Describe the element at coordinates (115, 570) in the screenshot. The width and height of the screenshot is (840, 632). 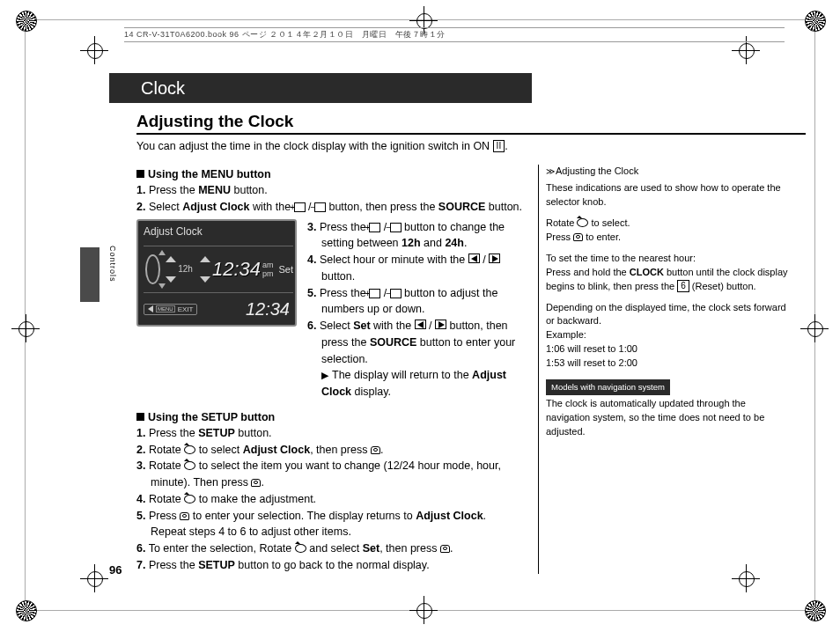
I see `page-number: 96` at that location.